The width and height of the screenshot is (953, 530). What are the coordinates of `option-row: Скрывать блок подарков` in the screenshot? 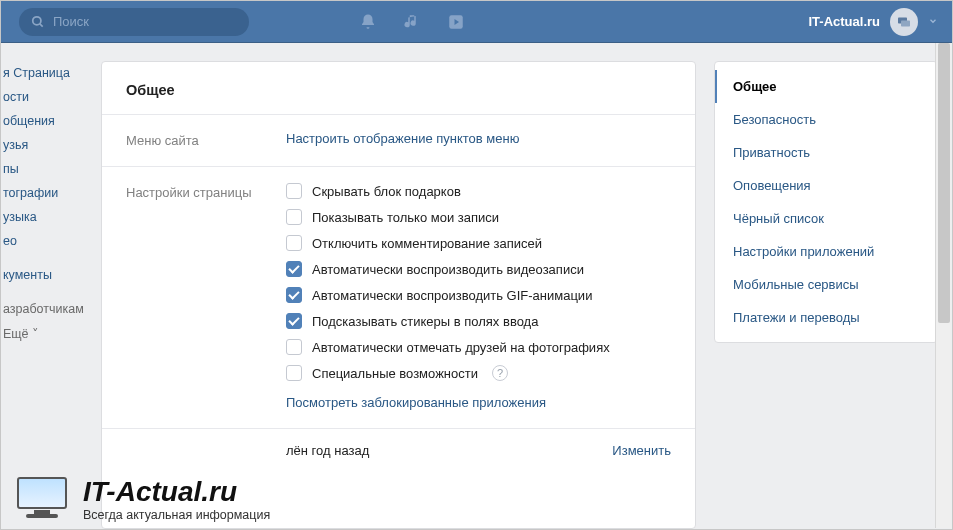 It's located at (478, 191).